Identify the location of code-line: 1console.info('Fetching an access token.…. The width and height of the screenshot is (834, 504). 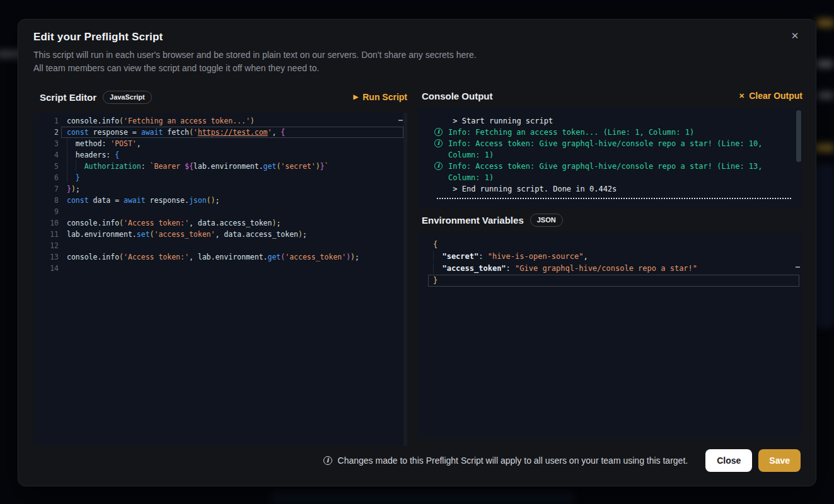
(221, 121).